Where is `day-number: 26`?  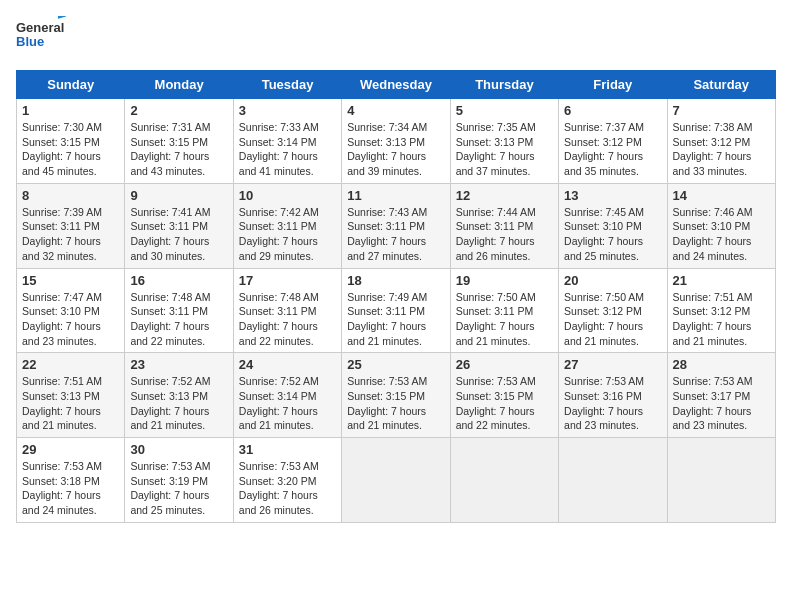 day-number: 26 is located at coordinates (504, 364).